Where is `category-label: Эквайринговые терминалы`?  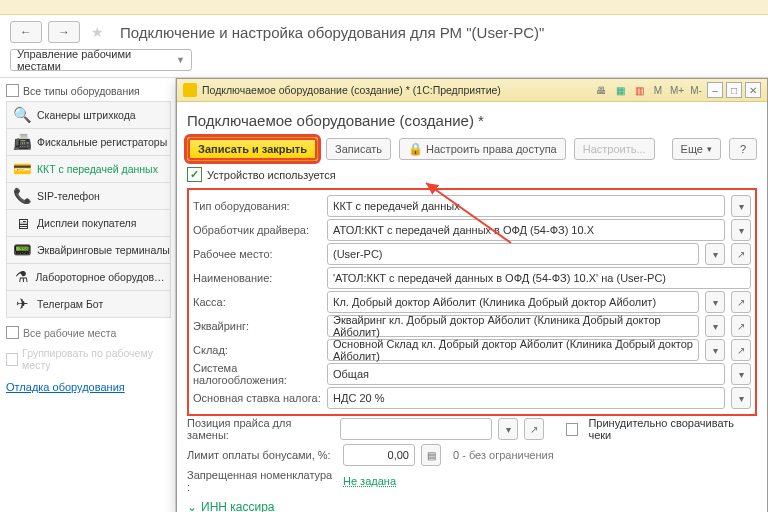 category-label: Эквайринговые терминалы is located at coordinates (104, 250).